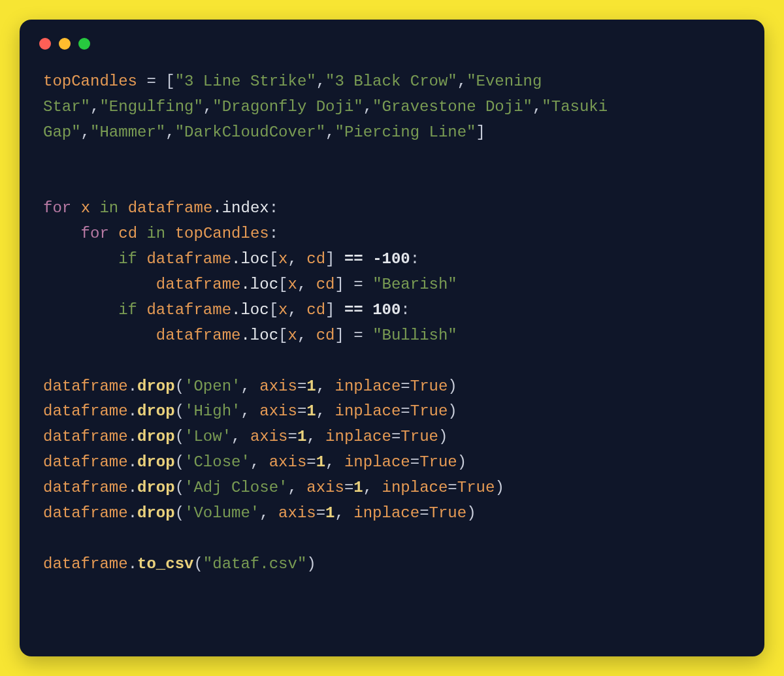 This screenshot has height=676, width=784. Describe the element at coordinates (84, 44) in the screenshot. I see `zoom-icon` at that location.